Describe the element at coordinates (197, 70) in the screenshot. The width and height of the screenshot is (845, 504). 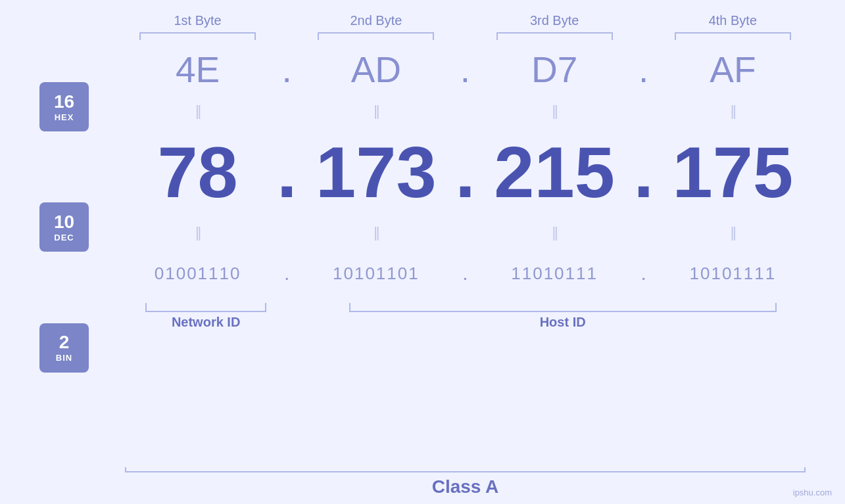
I see `hex-val-1: 4E` at that location.